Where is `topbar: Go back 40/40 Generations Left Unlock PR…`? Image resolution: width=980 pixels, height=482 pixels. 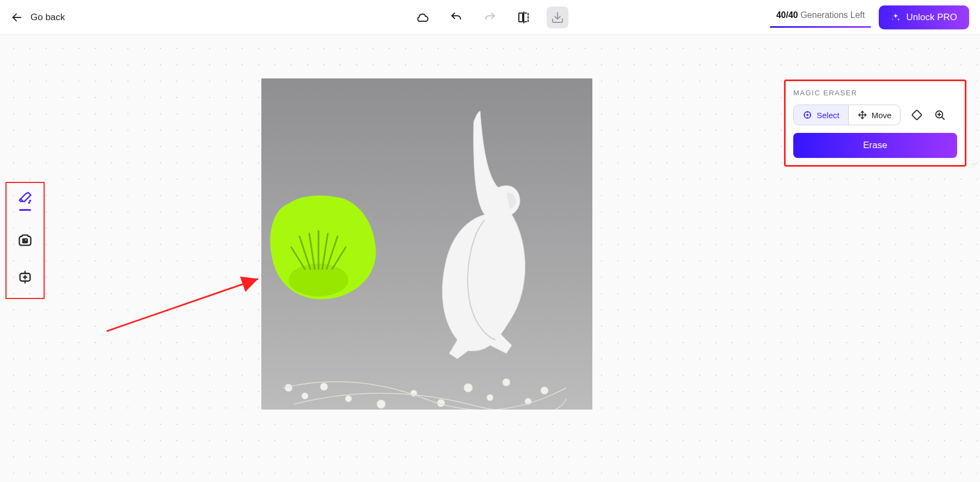
topbar: Go back 40/40 Generations Left Unlock PR… is located at coordinates (490, 17).